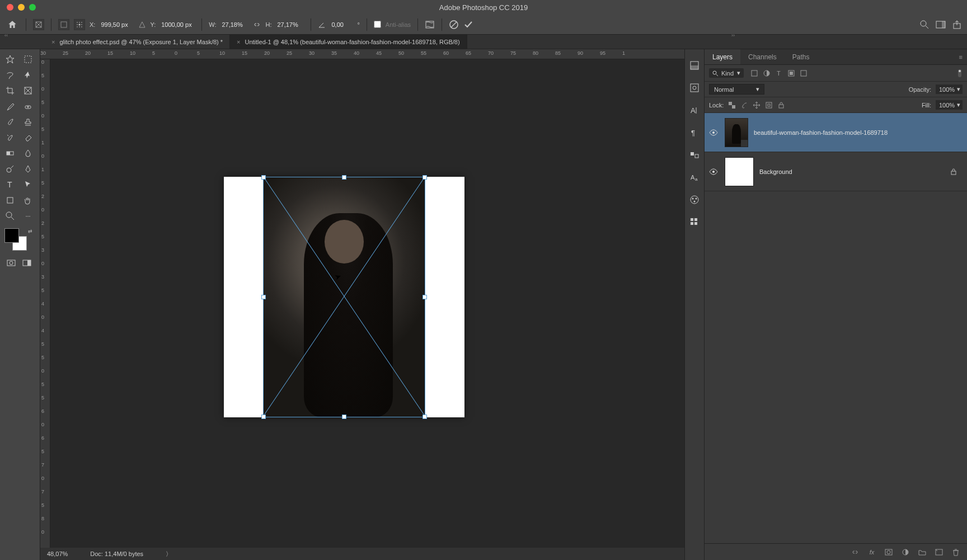  Describe the element at coordinates (64, 25) in the screenshot. I see `reference-point-toggle` at that location.